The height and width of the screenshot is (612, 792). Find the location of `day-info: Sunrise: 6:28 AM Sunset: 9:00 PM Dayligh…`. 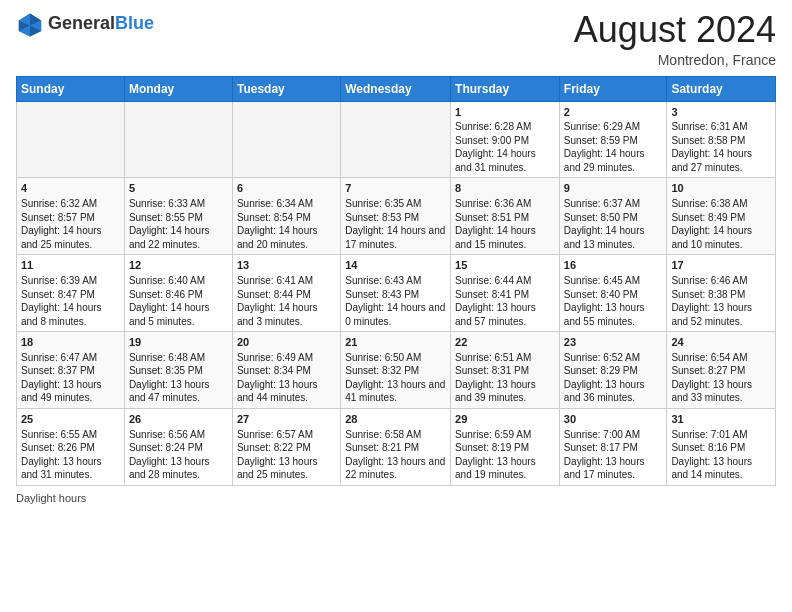

day-info: Sunrise: 6:28 AM Sunset: 9:00 PM Dayligh… is located at coordinates (505, 147).